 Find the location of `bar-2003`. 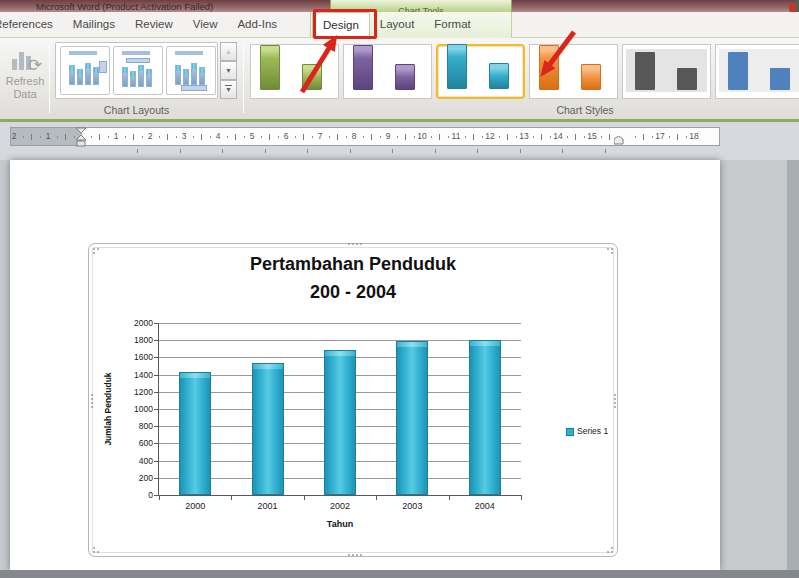

bar-2003 is located at coordinates (412, 418).